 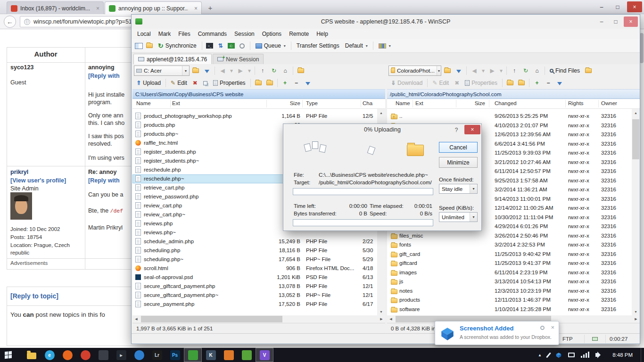 I want to click on winscp-maximize-button: □, so click(x=616, y=22).